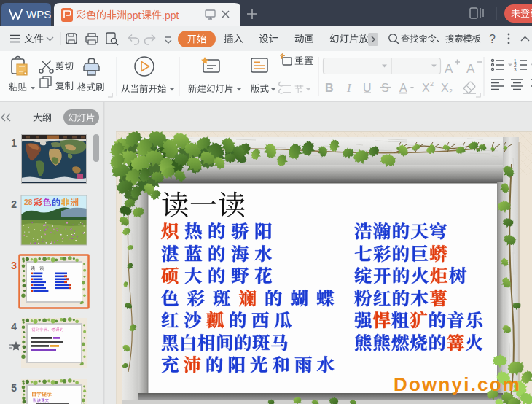 The height and width of the screenshot is (404, 532). What do you see at coordinates (39, 15) in the screenshot?
I see `svg-text: WPS` at bounding box center [39, 15].